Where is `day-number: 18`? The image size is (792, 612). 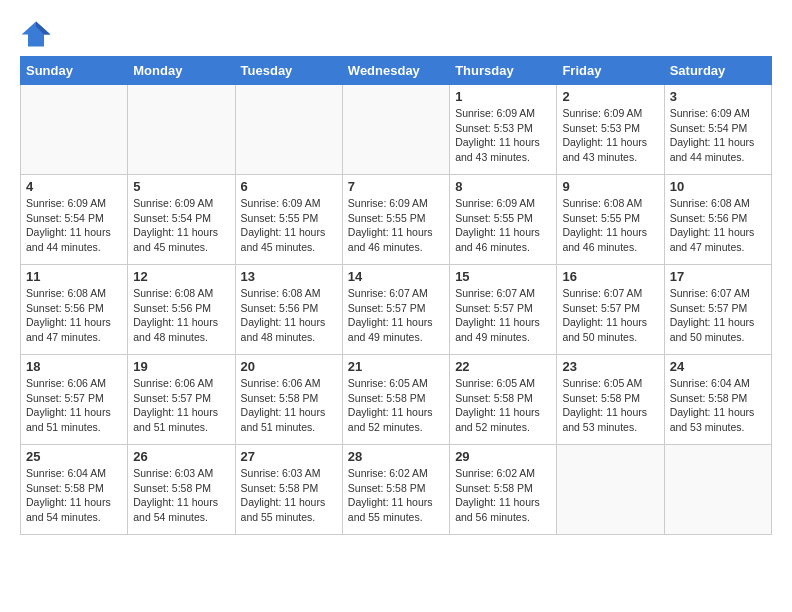 day-number: 18 is located at coordinates (74, 366).